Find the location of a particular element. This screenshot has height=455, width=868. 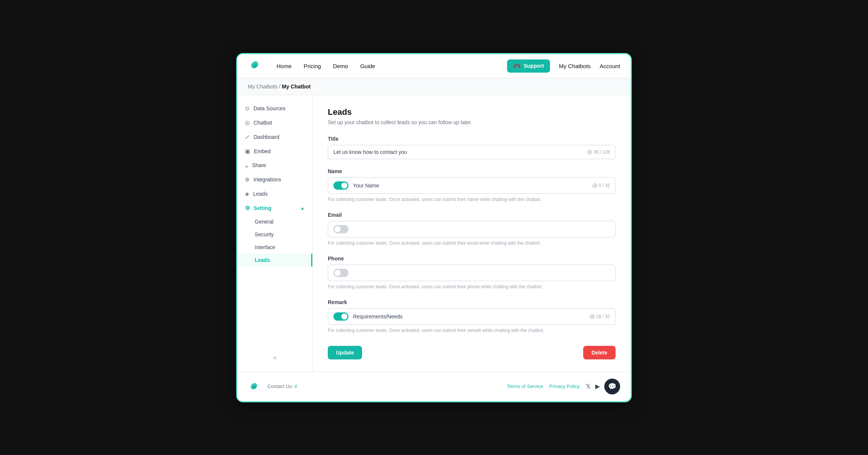

title-label: Title is located at coordinates (472, 139).